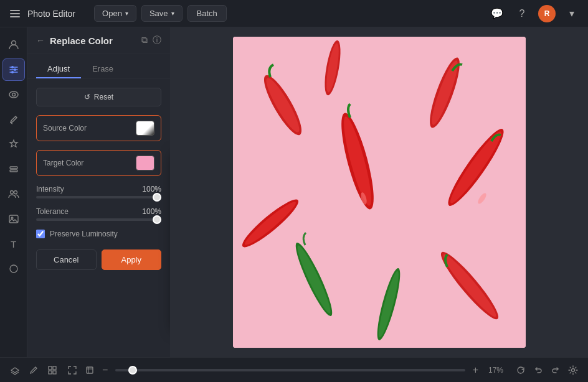 The width and height of the screenshot is (588, 382). What do you see at coordinates (98, 41) in the screenshot?
I see `panel-header: ← Replace Color ⧉ ⓘ` at bounding box center [98, 41].